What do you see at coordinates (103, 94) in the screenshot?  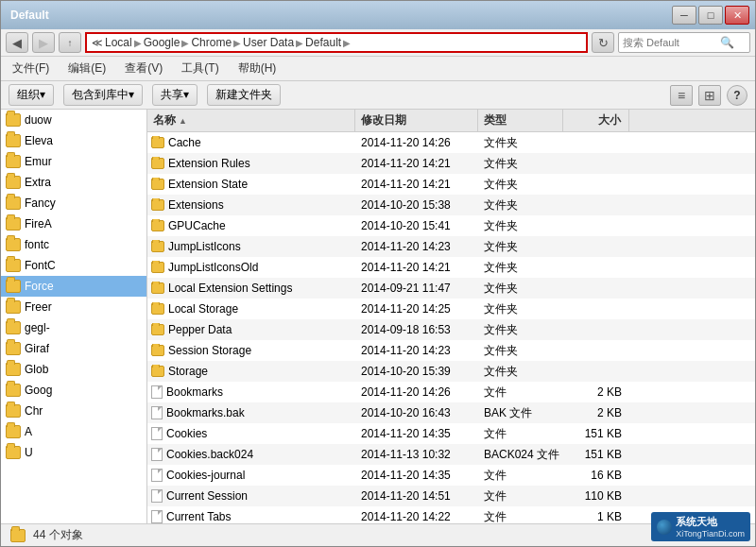 I see `include-label: 包含到库中▾` at bounding box center [103, 94].